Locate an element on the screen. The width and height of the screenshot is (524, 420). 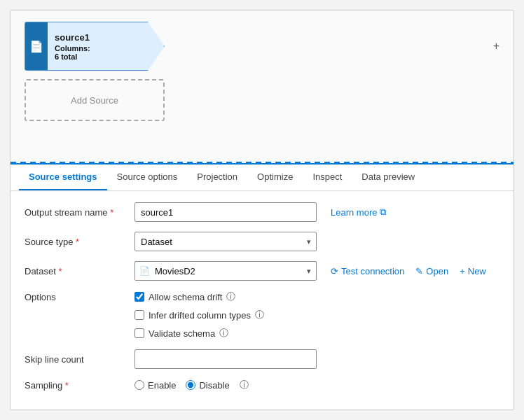
test-connection-link: ⟳ Test connection is located at coordinates (367, 272).